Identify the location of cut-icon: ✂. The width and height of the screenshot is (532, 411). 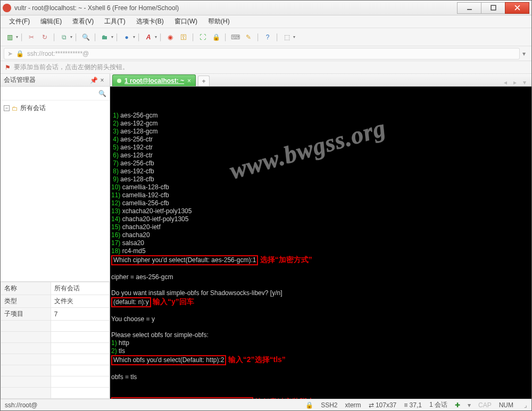
(31, 37).